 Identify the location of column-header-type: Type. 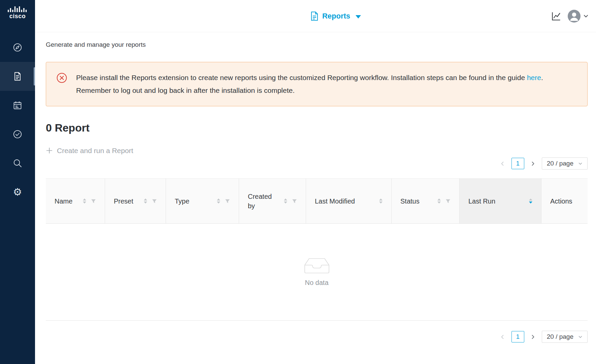
(202, 201).